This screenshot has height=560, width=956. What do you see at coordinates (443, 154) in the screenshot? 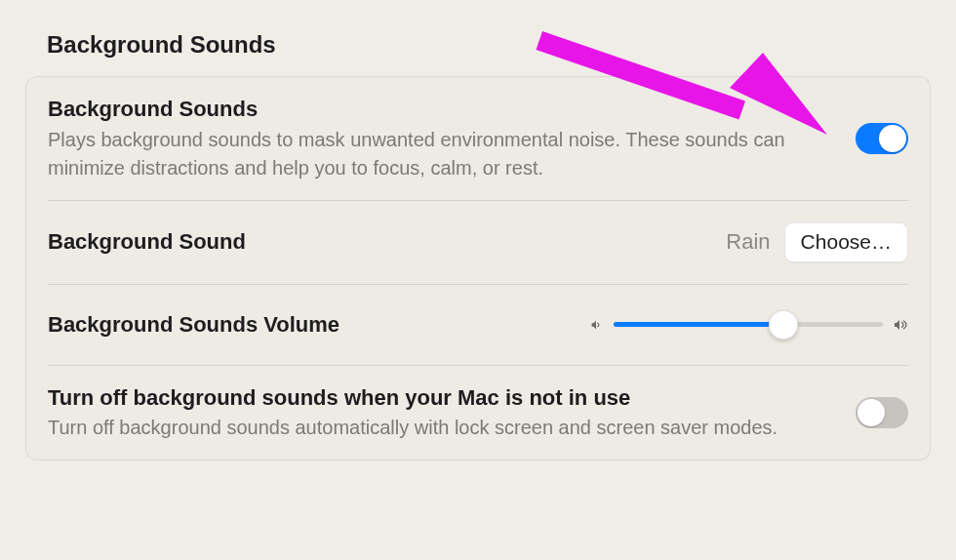
I see `row-description: Plays background sounds to mask unwanted…` at bounding box center [443, 154].